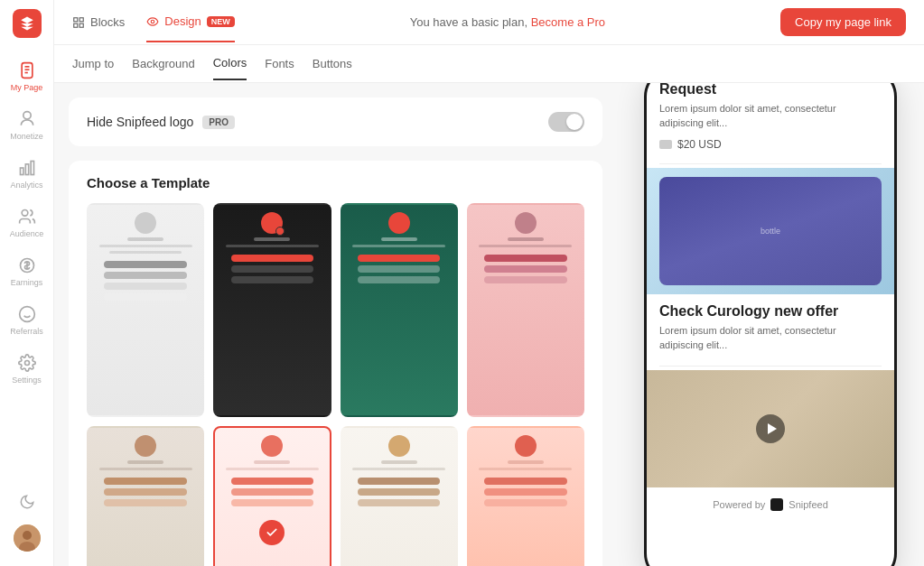 The image size is (924, 566). I want to click on top-header: Blocks Design NEW You have a basic plan,…, so click(490, 23).